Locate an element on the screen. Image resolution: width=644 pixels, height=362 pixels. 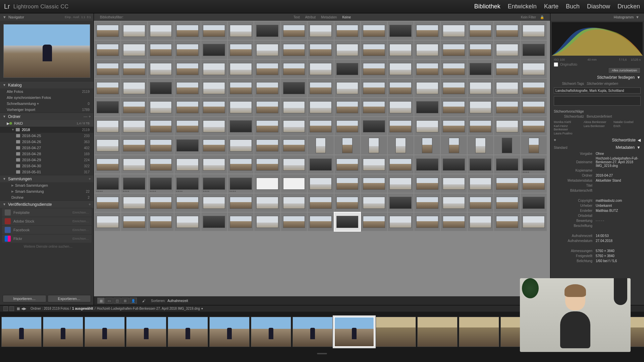
second-window-2-icon is located at coordinates (12, 309).